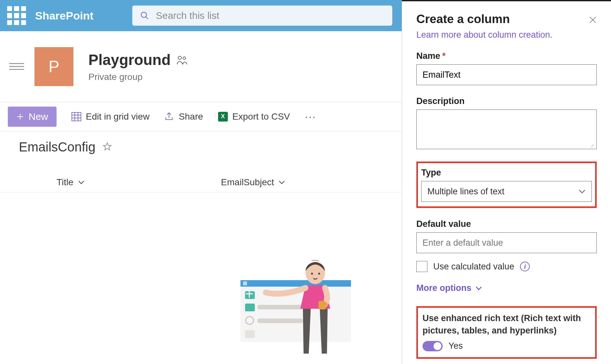 The width and height of the screenshot is (611, 364). Describe the element at coordinates (441, 101) in the screenshot. I see `description-field-label: Description` at that location.